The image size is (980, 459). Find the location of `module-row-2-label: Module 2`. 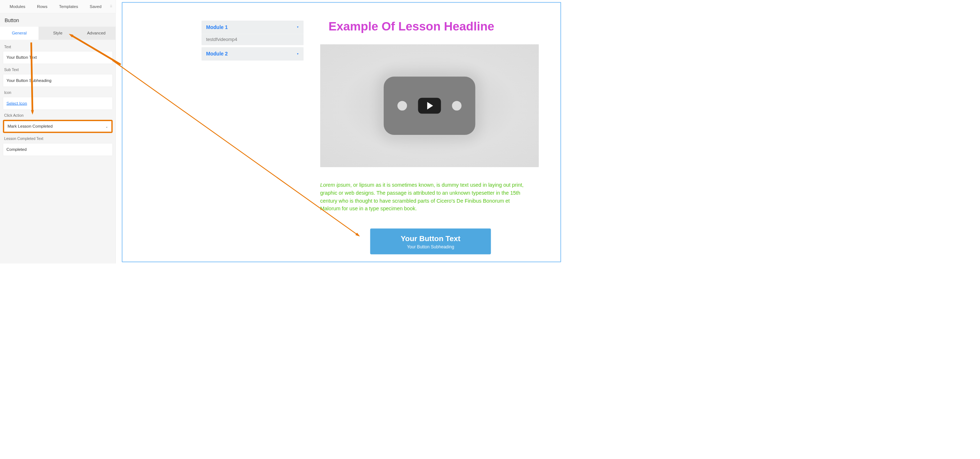

module-row-2-label: Module 2 is located at coordinates (217, 54).